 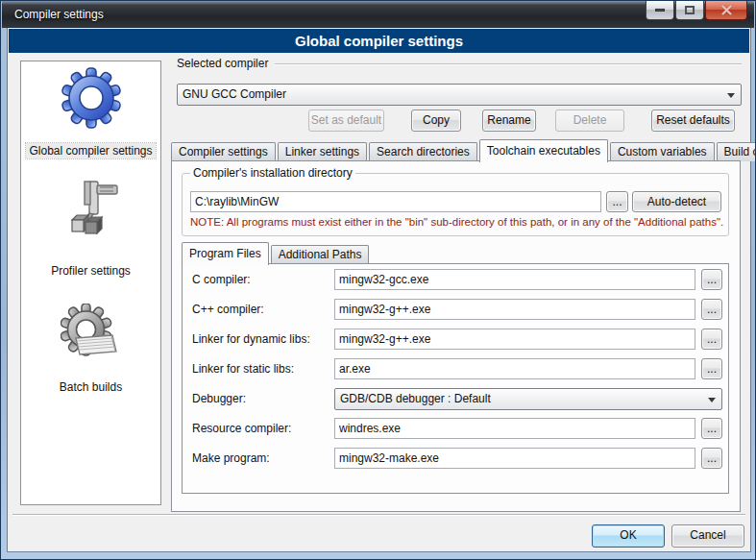 I want to click on close-button, so click(x=726, y=11).